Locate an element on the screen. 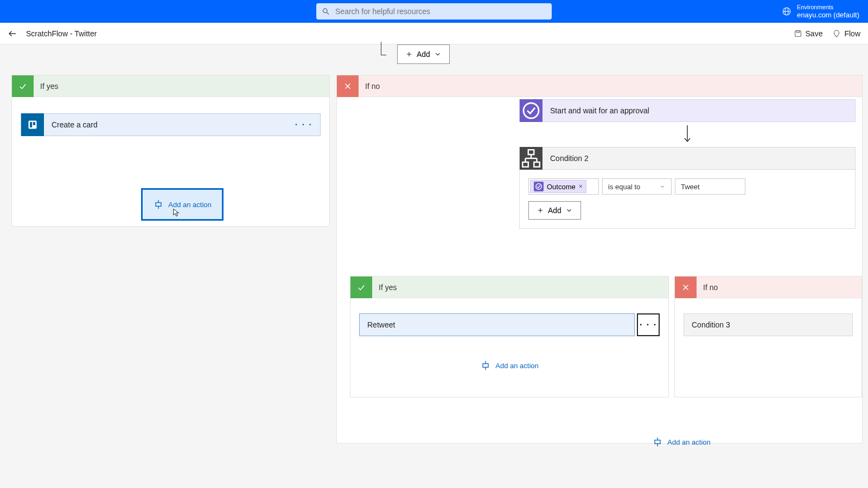  action-create-card: Create a card · · · is located at coordinates (170, 125).